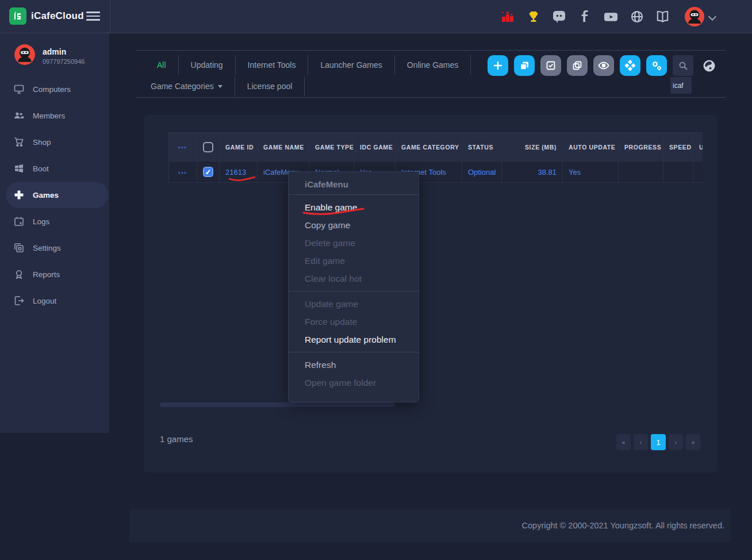 This screenshot has width=752, height=560. Describe the element at coordinates (208, 147) in the screenshot. I see `checkbox-unchecked-icon` at that location.